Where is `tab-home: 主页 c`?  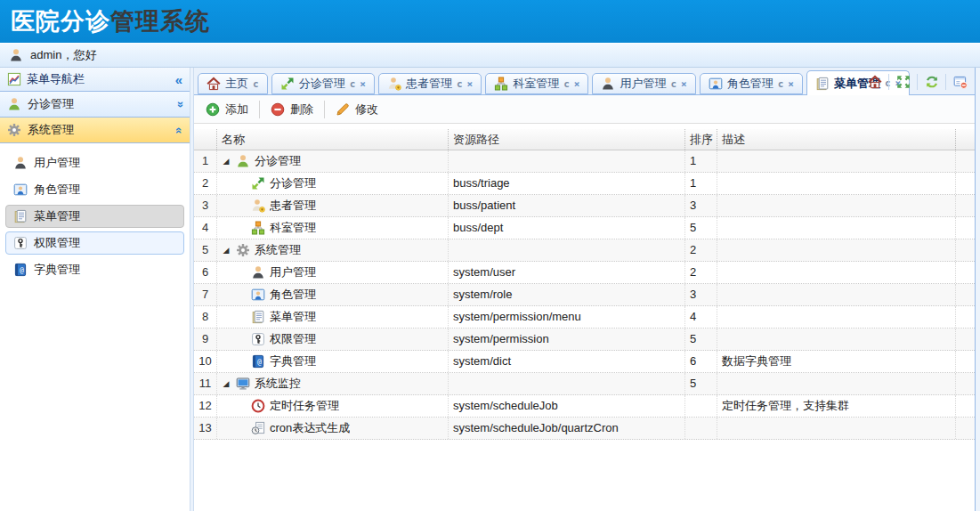 tab-home: 主页 c is located at coordinates (233, 84).